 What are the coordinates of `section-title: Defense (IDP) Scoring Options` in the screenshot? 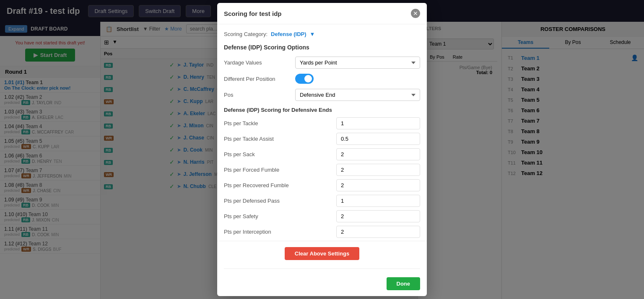 It's located at (322, 47).